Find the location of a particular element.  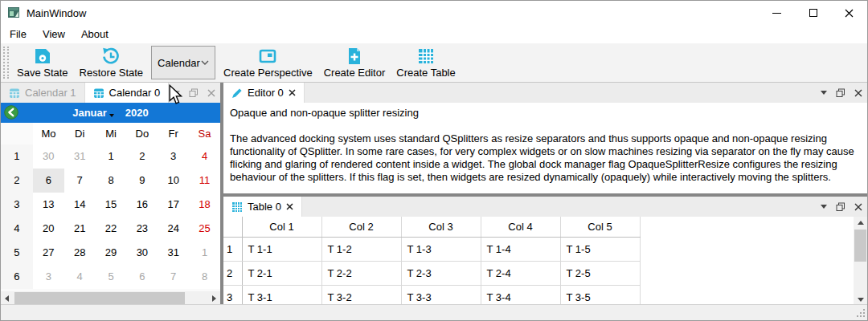

scroll-up-icon is located at coordinates (861, 223).